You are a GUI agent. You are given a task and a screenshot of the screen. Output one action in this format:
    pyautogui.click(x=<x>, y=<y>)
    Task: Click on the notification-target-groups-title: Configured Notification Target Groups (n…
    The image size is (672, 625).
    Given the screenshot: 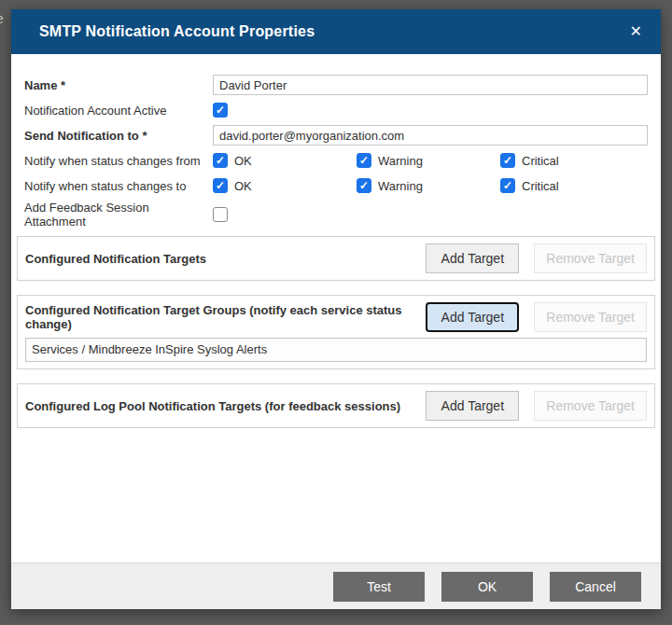 What is the action you would take?
    pyautogui.click(x=226, y=317)
    